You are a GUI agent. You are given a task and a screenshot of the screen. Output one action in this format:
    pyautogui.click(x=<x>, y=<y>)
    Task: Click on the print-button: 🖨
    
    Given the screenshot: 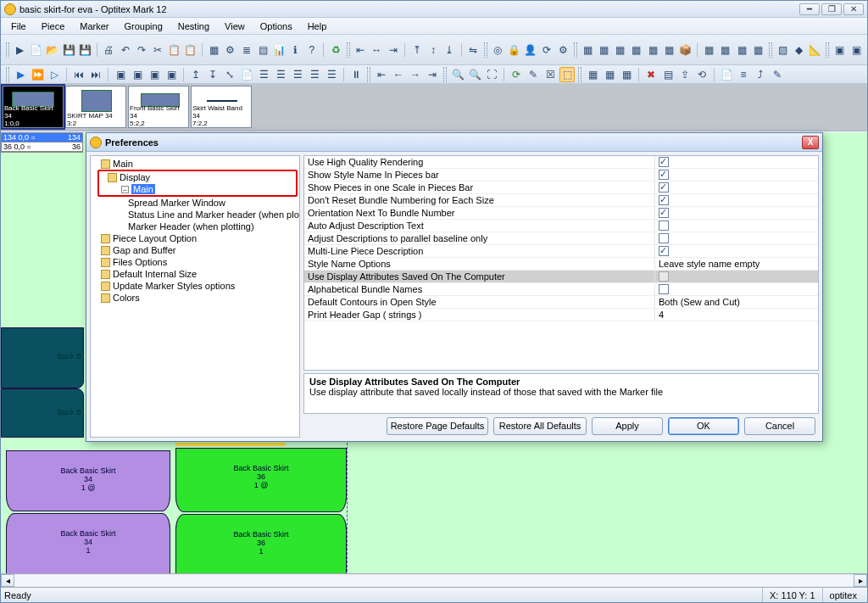 What is the action you would take?
    pyautogui.click(x=108, y=50)
    